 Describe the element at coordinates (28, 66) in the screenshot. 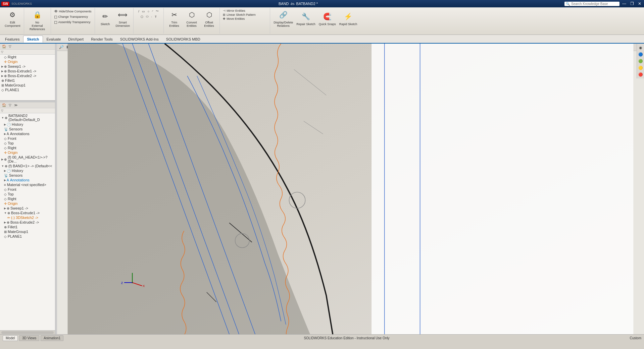

I see `tree-item-sweep1: ▶ ⊕ Sweep1 ->` at that location.